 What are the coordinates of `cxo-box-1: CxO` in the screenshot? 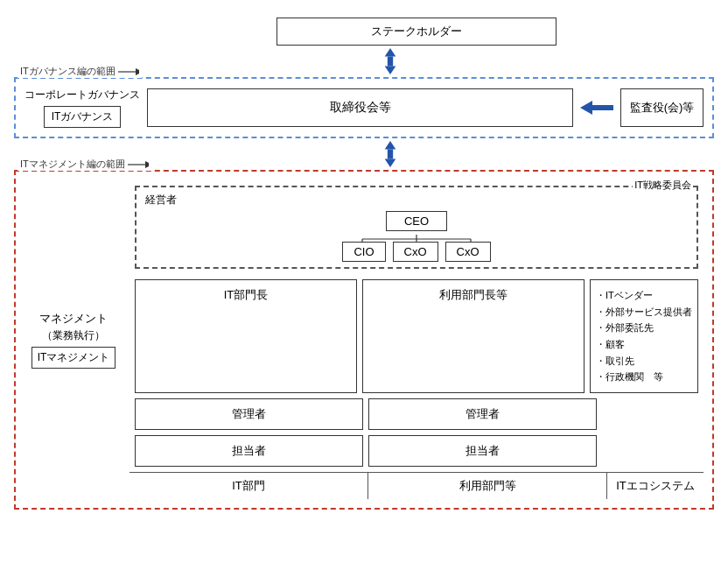 It's located at (416, 252).